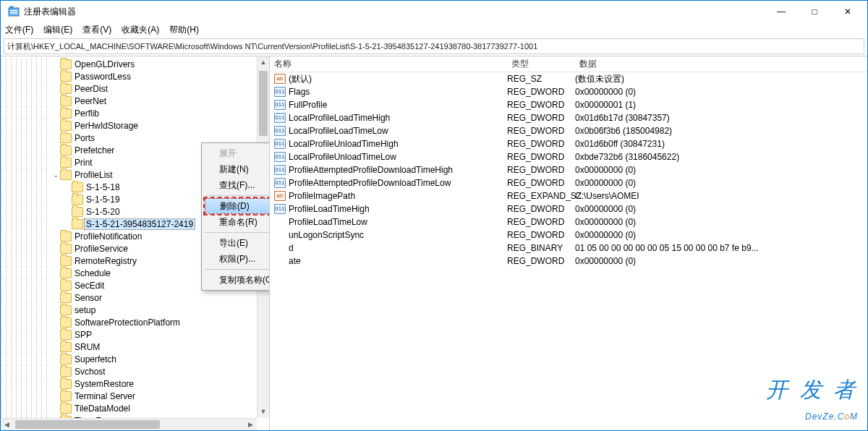 This screenshot has width=868, height=431. I want to click on scroll-left-arrow-icon: ◀, so click(7, 424).